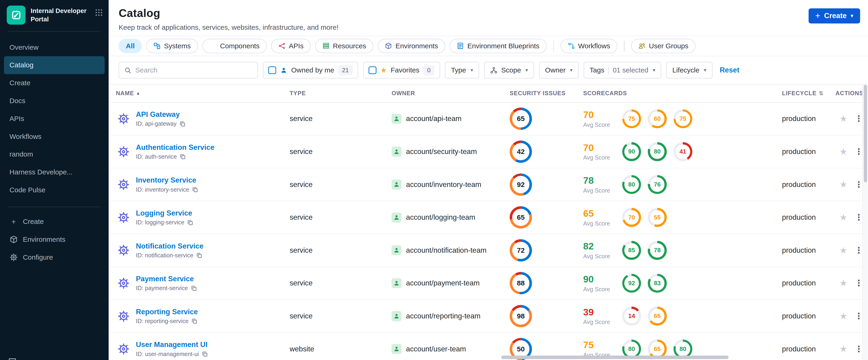 Image resolution: width=868 pixels, height=360 pixels. What do you see at coordinates (521, 283) in the screenshot?
I see `security-issues-donut: 88` at bounding box center [521, 283].